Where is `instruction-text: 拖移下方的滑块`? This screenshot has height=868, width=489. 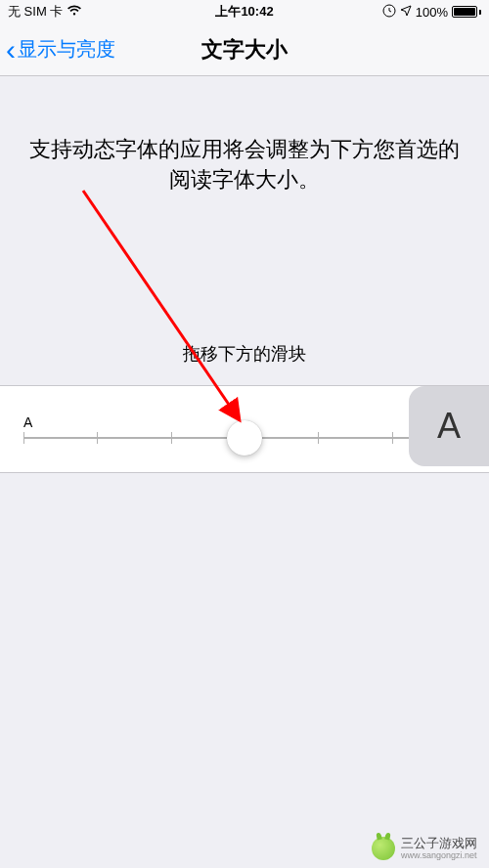
instruction-text: 拖移下方的滑块 is located at coordinates (244, 354).